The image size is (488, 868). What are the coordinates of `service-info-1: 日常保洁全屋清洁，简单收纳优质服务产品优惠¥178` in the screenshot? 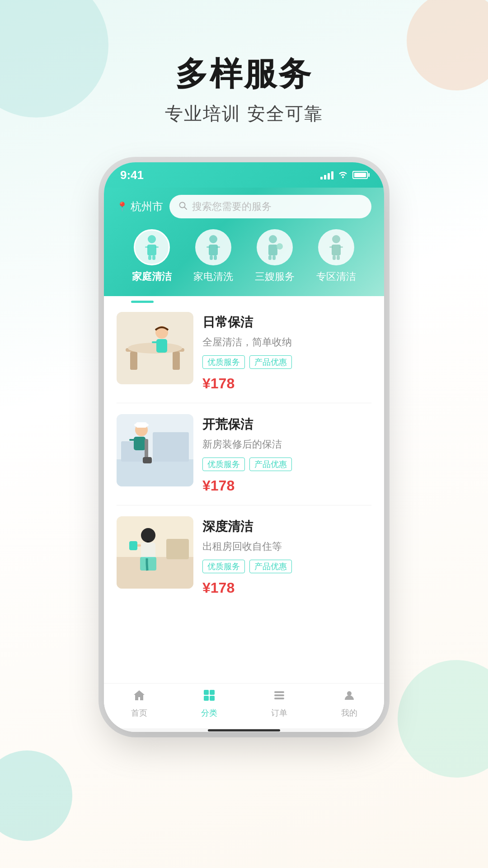 It's located at (287, 352).